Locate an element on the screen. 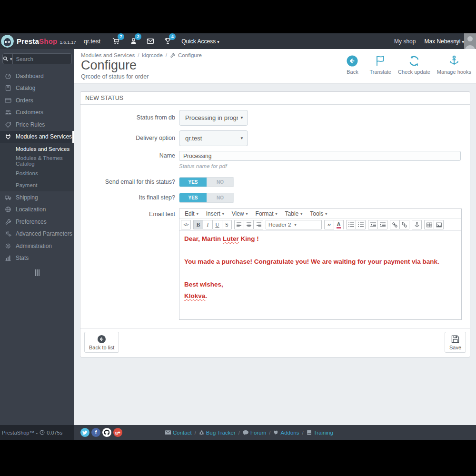 The image size is (476, 476). search-button: ▾ is located at coordinates (8, 59).